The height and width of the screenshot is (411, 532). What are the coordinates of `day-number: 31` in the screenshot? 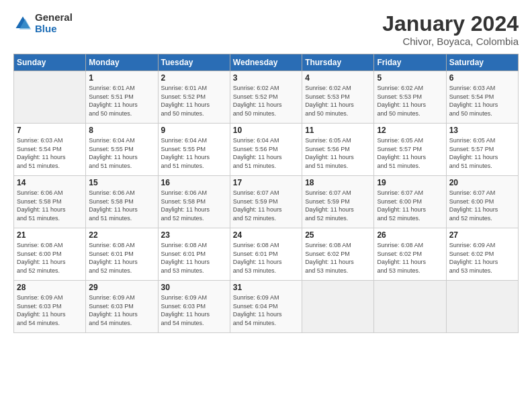 It's located at (266, 287).